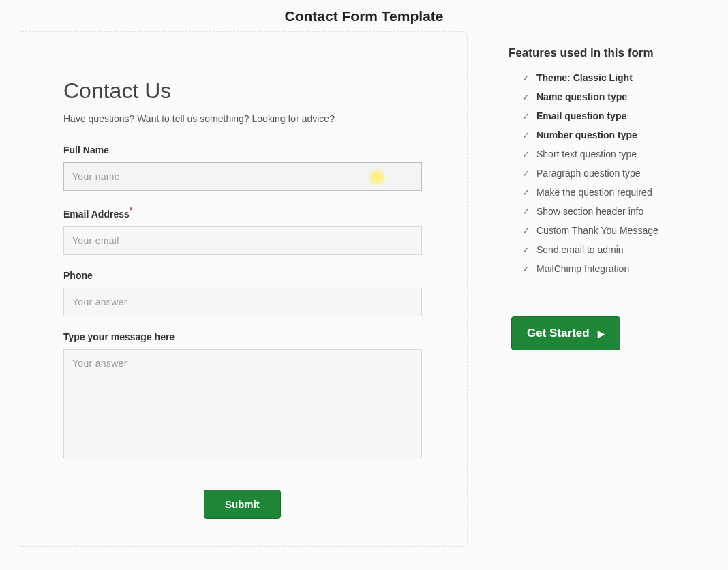 The width and height of the screenshot is (728, 570). What do you see at coordinates (97, 214) in the screenshot?
I see `label-email-text: Email Address` at bounding box center [97, 214].